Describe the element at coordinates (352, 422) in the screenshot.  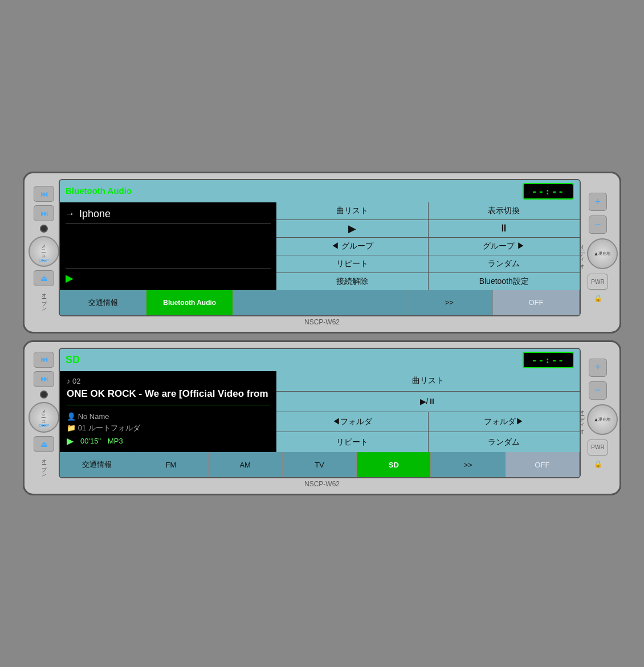
I see `sd-folder-prev-btn: ◀フォルダ` at that location.